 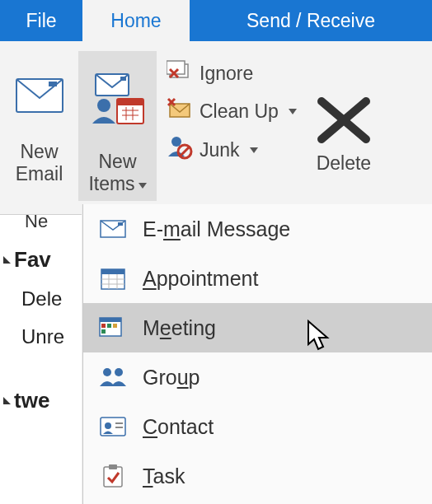 What do you see at coordinates (40, 174) in the screenshot?
I see `new-email-label-2: Email` at bounding box center [40, 174].